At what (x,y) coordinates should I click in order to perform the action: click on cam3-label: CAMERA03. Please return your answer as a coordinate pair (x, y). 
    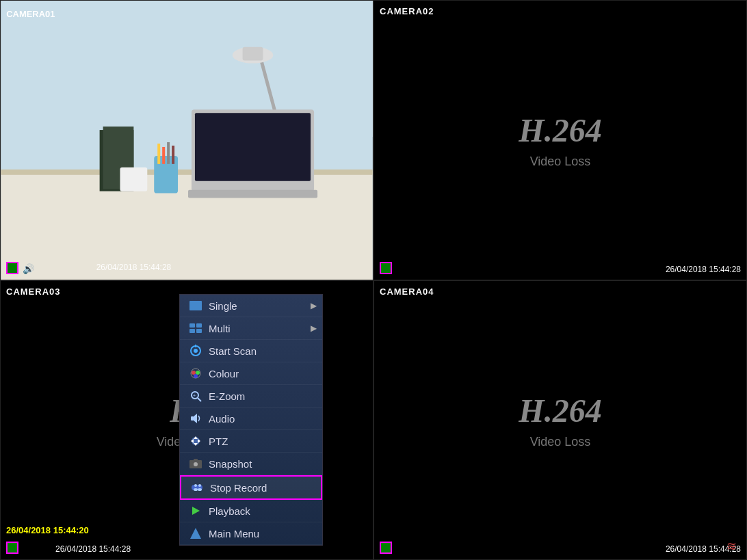
    Looking at the image, I should click on (34, 291).